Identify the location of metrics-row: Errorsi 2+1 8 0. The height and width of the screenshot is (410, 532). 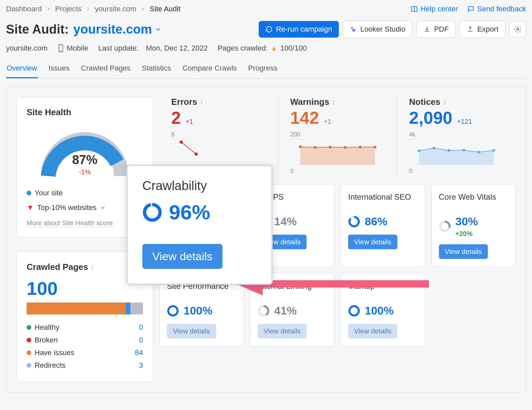
(337, 136).